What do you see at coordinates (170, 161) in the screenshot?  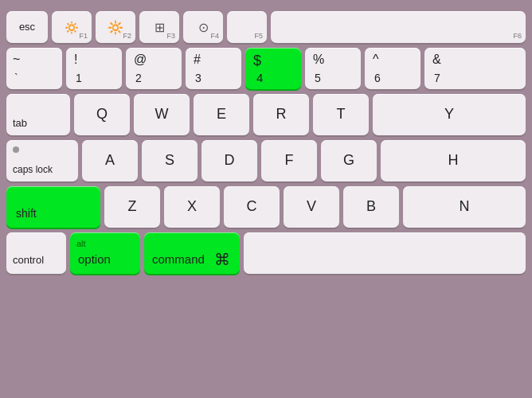 I see `s-label: S` at bounding box center [170, 161].